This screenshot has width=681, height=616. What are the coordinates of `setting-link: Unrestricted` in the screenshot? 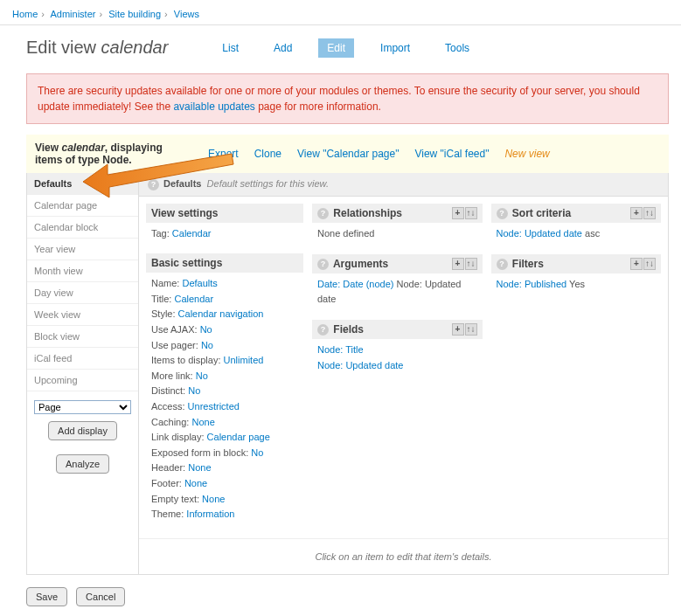 It's located at (213, 406).